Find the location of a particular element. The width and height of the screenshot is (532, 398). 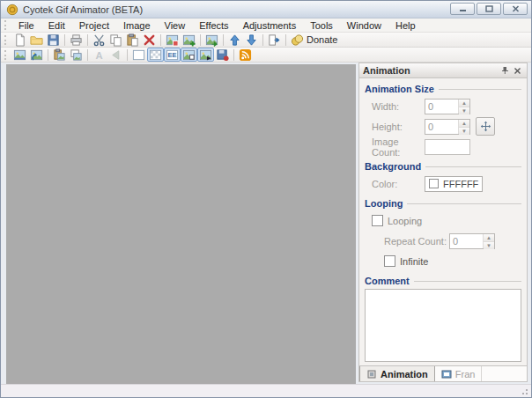

comment-textarea is located at coordinates (443, 326).